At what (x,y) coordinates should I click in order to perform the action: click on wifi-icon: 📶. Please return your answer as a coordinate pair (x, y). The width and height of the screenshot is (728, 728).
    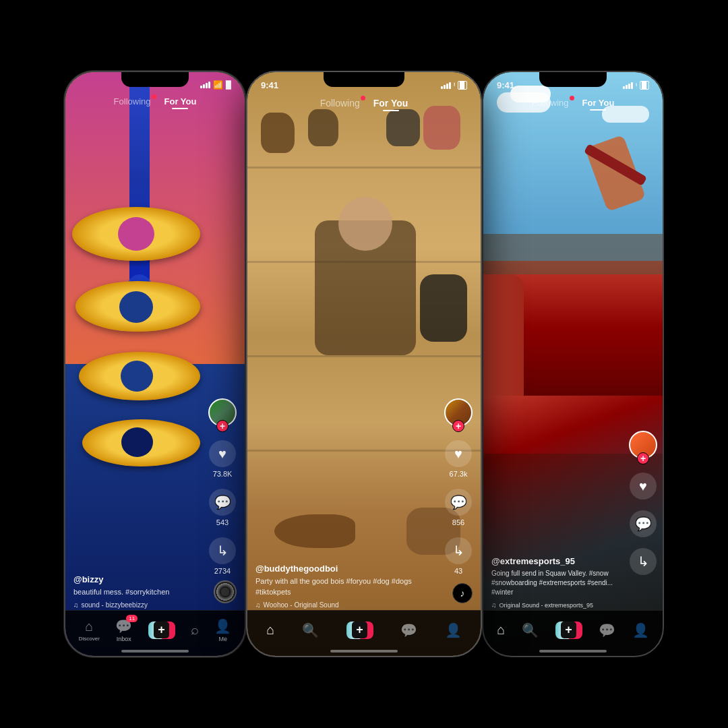
    Looking at the image, I should click on (218, 85).